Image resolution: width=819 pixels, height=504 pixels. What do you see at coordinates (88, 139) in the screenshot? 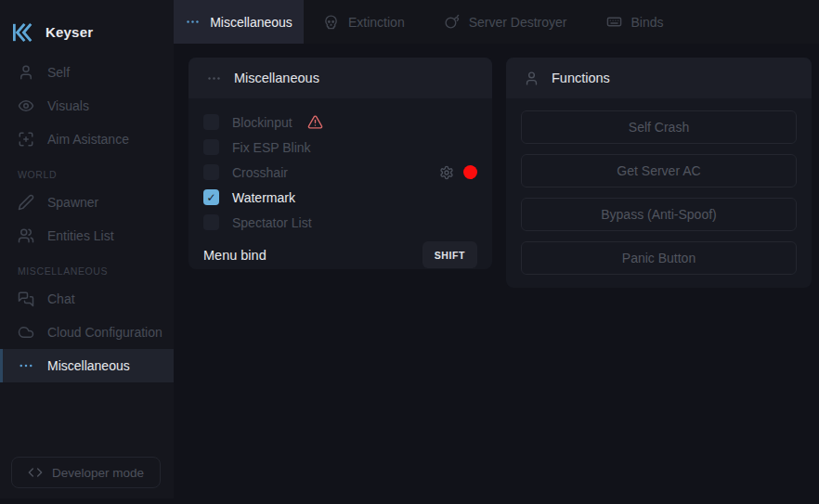
I see `sidebar-item-label: Aim Asistance` at bounding box center [88, 139].